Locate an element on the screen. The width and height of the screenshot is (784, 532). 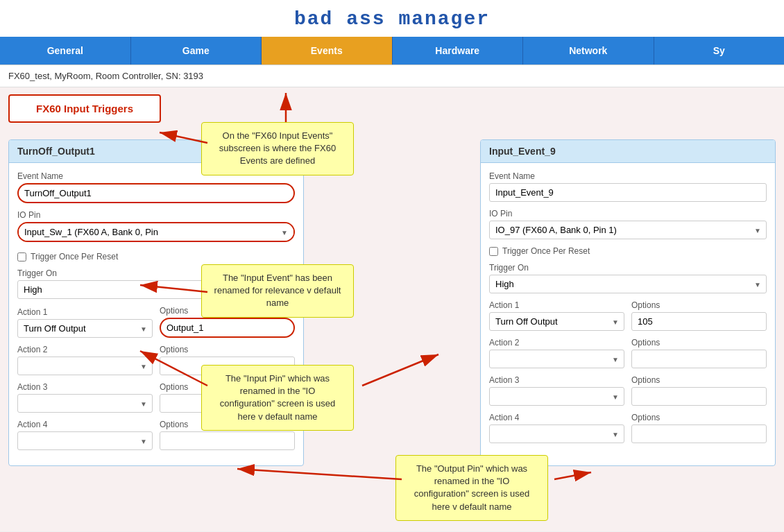
right-action1-group: Action 1 Turn Off Output is located at coordinates (556, 316).